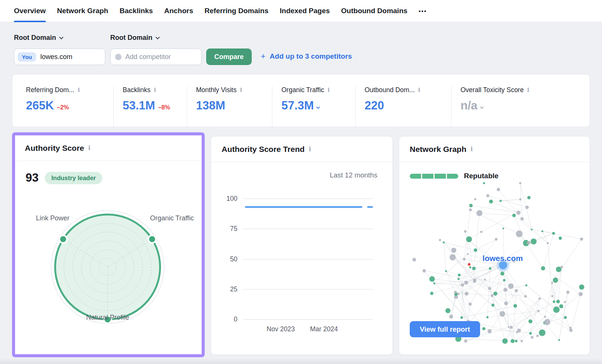 Image resolution: width=602 pixels, height=364 pixels. Describe the element at coordinates (302, 149) in the screenshot. I see `trend-card-header: Authority Score Trend i` at that location.